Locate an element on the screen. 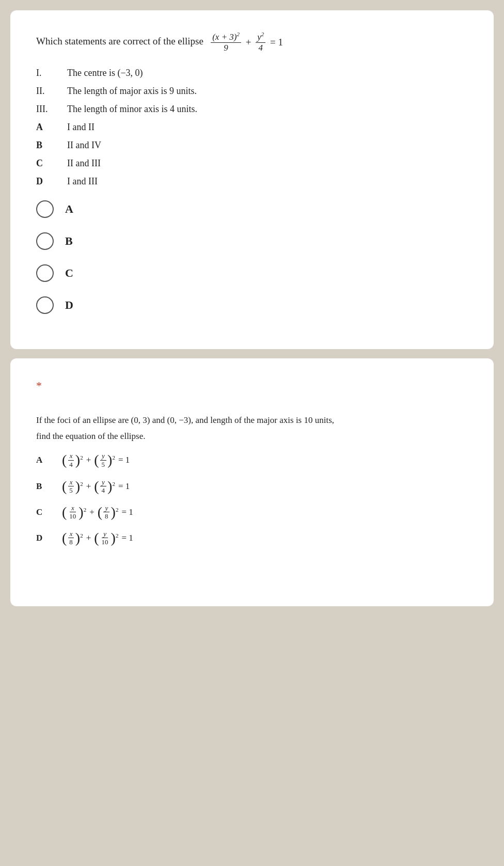 The width and height of the screenshot is (504, 866). radio-label-c: C is located at coordinates (69, 273).